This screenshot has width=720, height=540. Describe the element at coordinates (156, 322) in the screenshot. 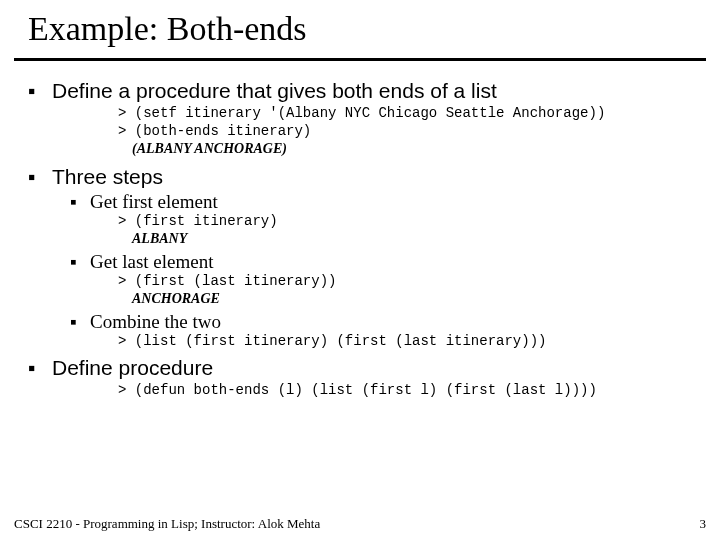

I see `bullet-text: Combine the two` at that location.